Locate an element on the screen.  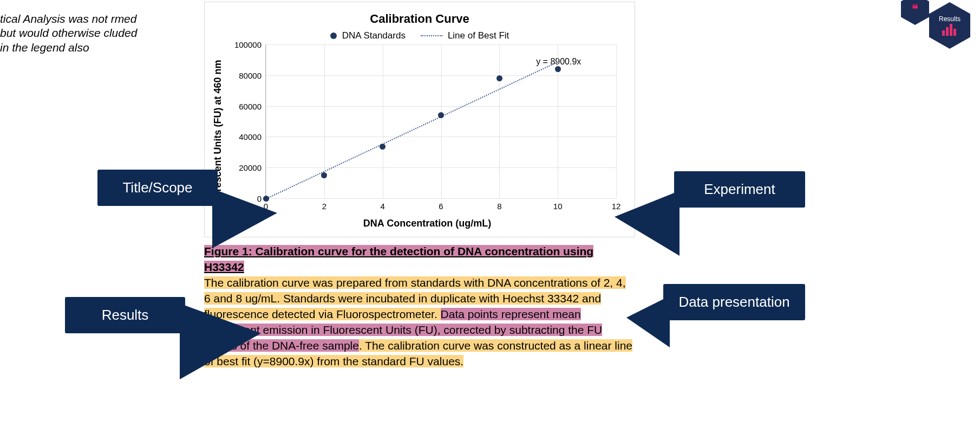
y-tick-label: 20000 is located at coordinates (250, 168).